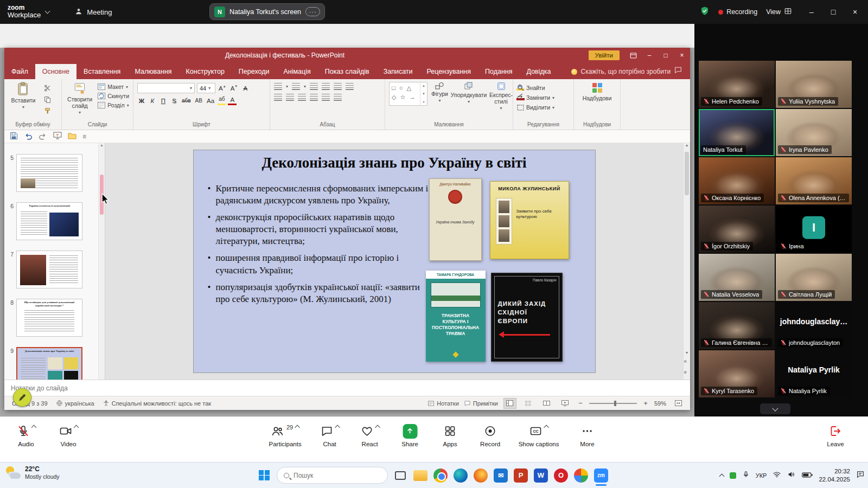  I want to click on keyboard-language: УКР, so click(762, 476).